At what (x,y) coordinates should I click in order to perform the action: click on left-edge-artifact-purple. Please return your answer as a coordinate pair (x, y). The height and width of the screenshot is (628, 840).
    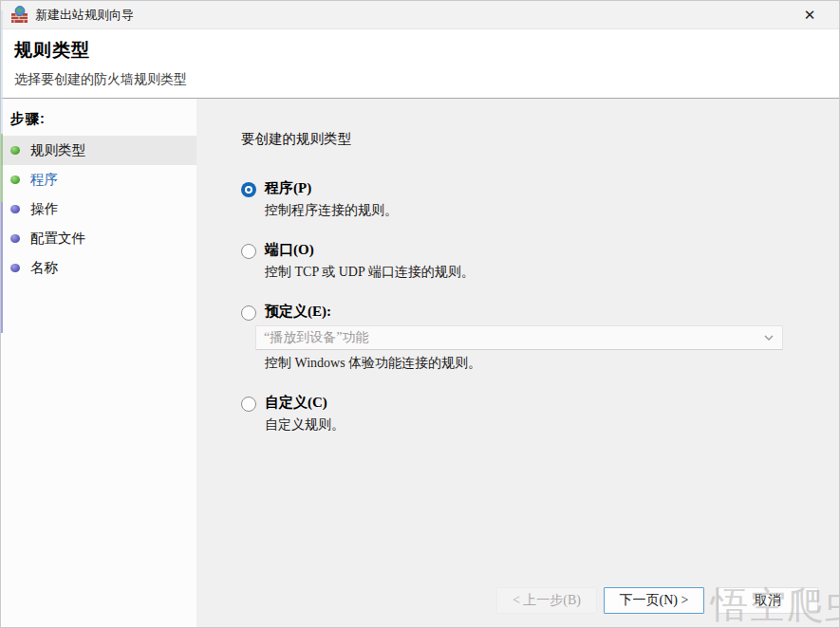
    Looking at the image, I should click on (2, 268).